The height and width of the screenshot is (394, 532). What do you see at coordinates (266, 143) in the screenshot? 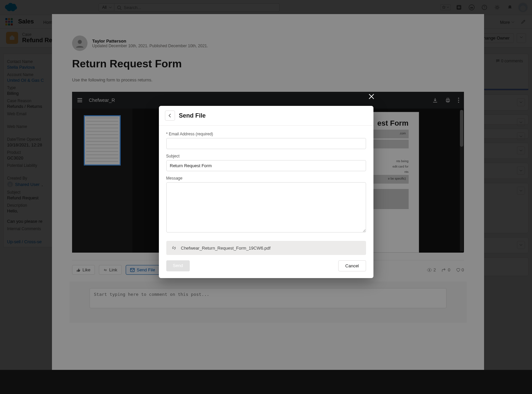
I see `email-field` at bounding box center [266, 143].